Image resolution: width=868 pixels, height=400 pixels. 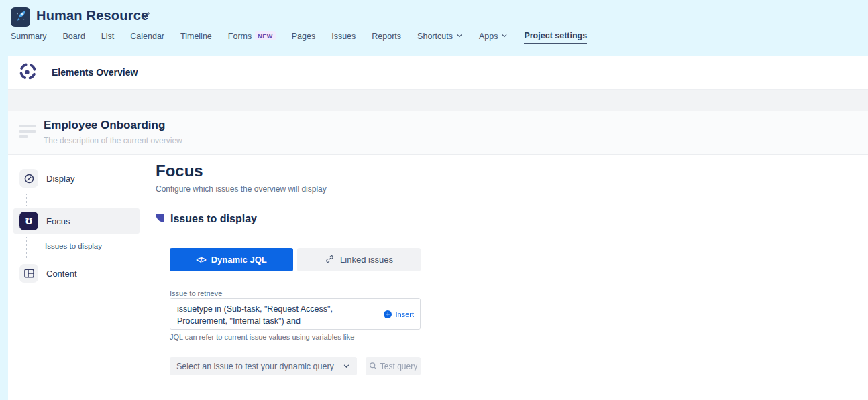 What do you see at coordinates (555, 36) in the screenshot?
I see `tab-label: Project settings` at bounding box center [555, 36].